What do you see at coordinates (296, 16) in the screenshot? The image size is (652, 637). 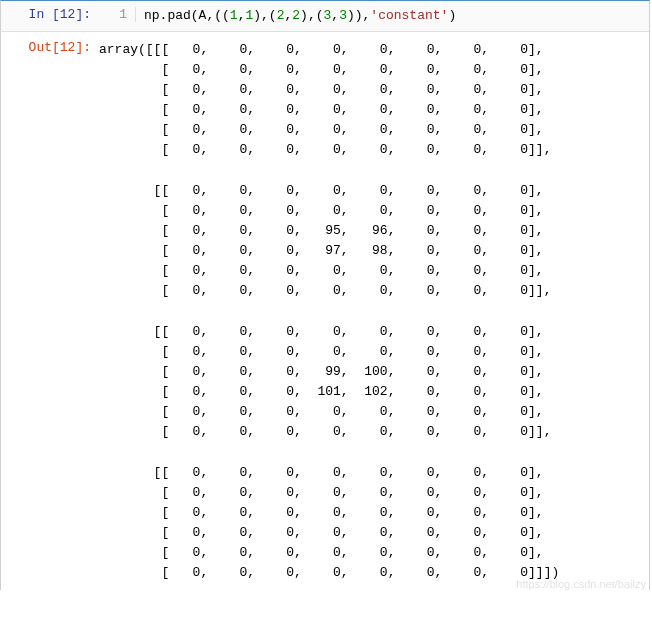 I see `code-token: 2` at bounding box center [296, 16].